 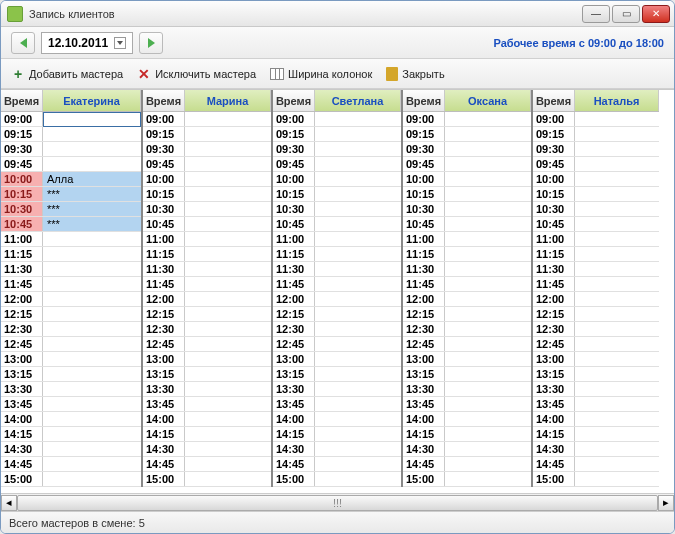 What do you see at coordinates (71, 464) in the screenshot?
I see `time-slot: 14:45` at bounding box center [71, 464].